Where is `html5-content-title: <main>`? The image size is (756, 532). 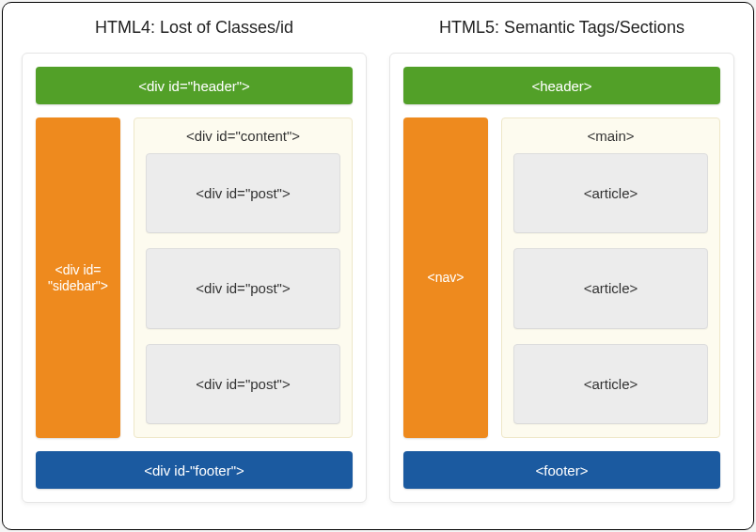
html5-content-title: <main> is located at coordinates (611, 135).